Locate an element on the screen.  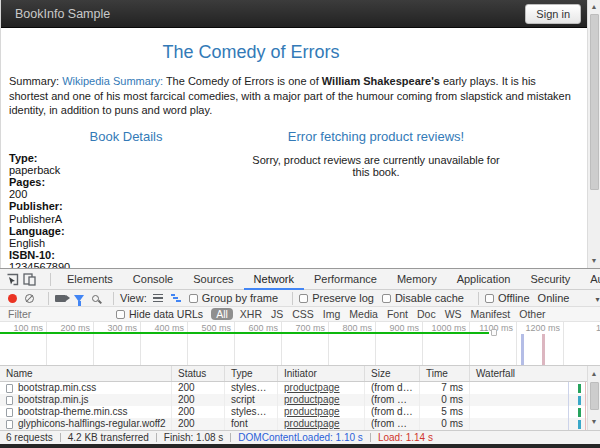
show-overview-icon is located at coordinates (176, 298).